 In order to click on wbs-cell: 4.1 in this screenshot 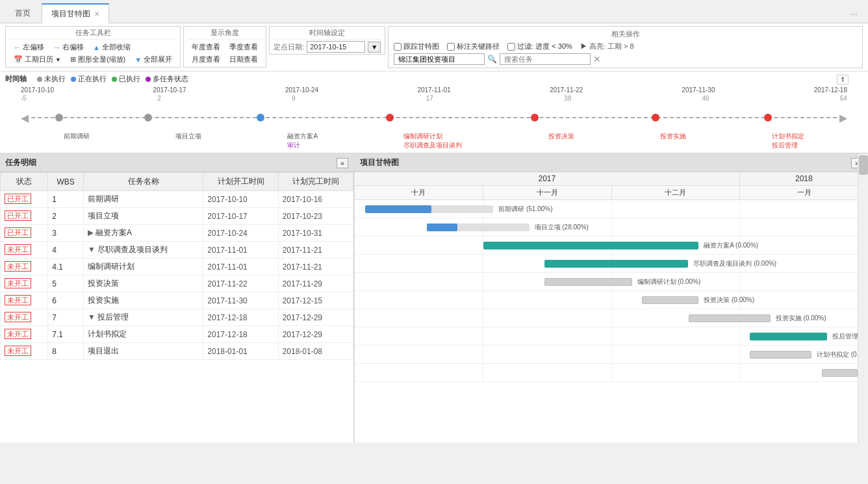, I will do `click(66, 267)`.